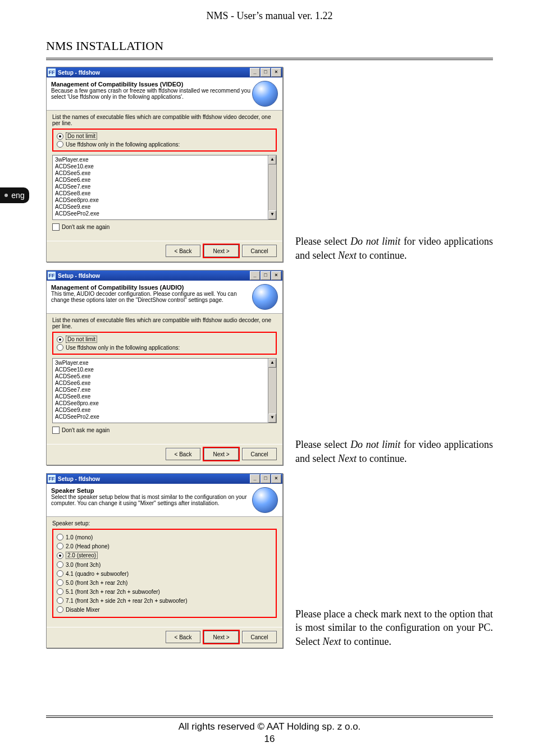 The image size is (539, 756). I want to click on bottom-divider, so click(270, 717).